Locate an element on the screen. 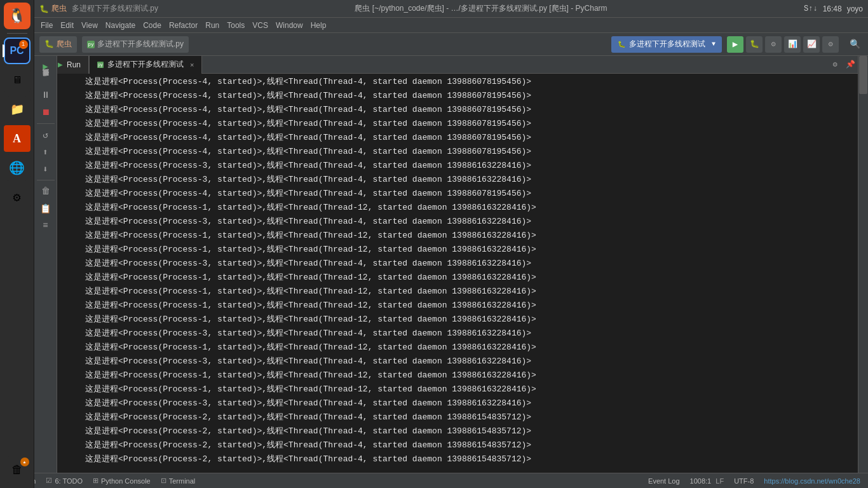  tab-settings-icon: ⚙ is located at coordinates (835, 65).